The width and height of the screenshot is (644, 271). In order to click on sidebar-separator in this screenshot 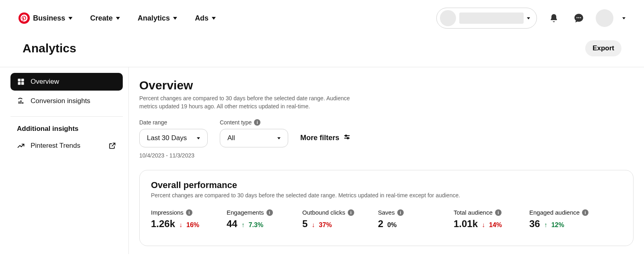, I will do `click(67, 117)`.